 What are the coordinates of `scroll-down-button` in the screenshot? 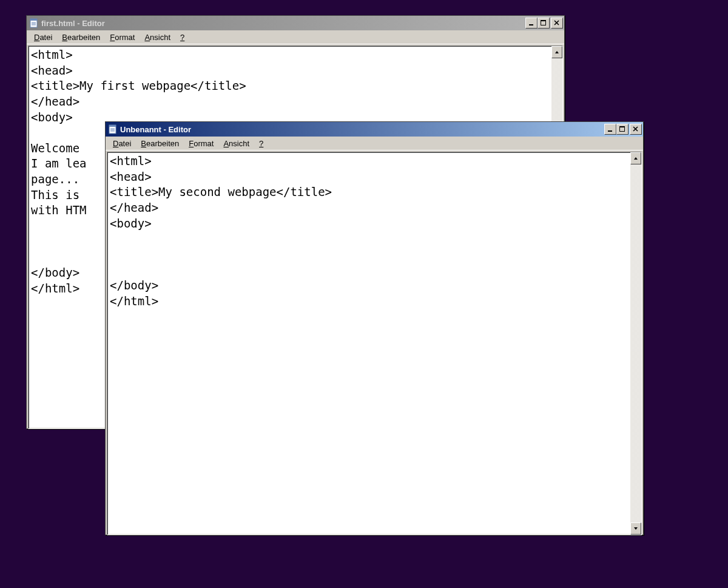 It's located at (636, 529).